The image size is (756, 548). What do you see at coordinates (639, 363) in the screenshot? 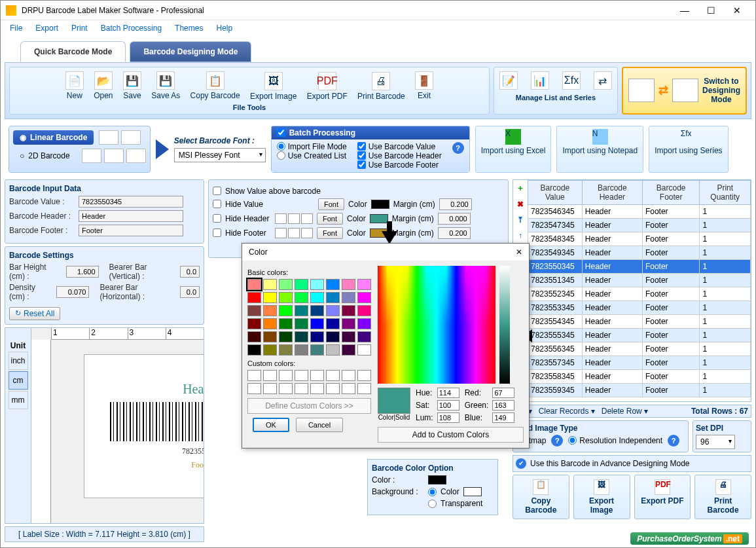
I see `table-row: 7823557345HeaderFooter1` at bounding box center [639, 363].